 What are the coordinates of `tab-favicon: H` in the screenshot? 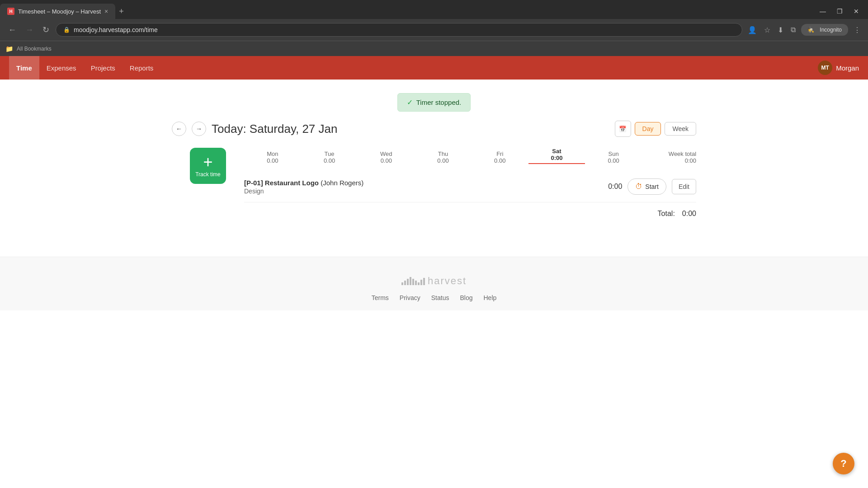 It's located at (11, 11).